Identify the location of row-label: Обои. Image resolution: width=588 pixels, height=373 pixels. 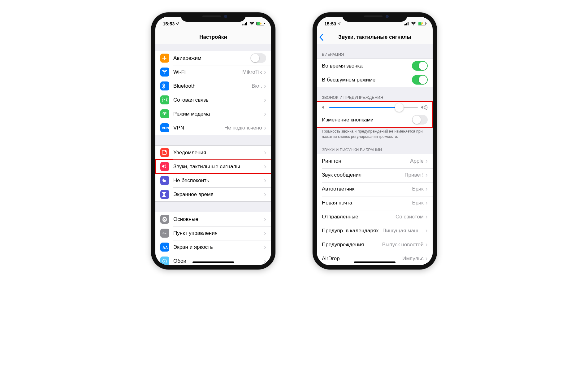
(218, 261).